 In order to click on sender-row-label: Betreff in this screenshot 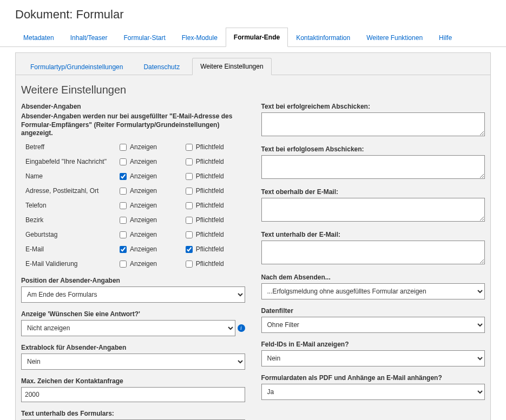, I will do `click(69, 147)`.